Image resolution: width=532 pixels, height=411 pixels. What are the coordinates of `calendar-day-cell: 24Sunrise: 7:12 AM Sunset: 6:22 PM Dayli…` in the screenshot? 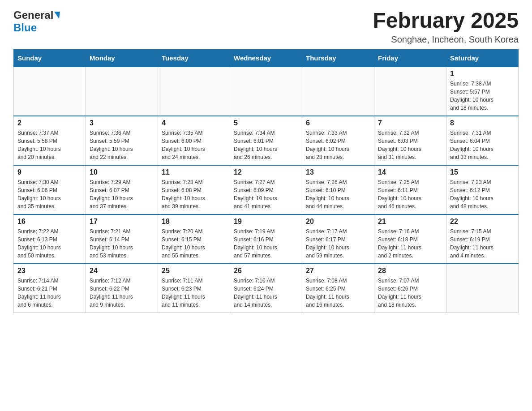 It's located at (122, 288).